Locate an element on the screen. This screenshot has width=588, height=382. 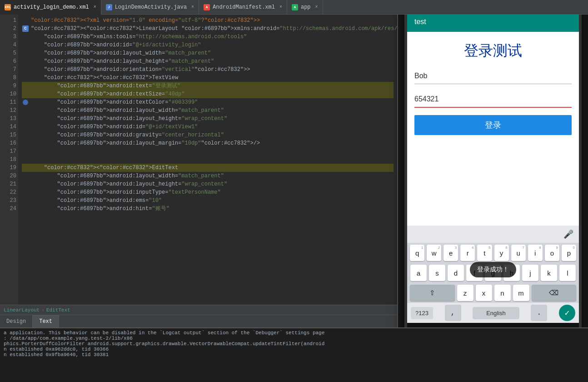
key-w: 2w is located at coordinates (434, 253).